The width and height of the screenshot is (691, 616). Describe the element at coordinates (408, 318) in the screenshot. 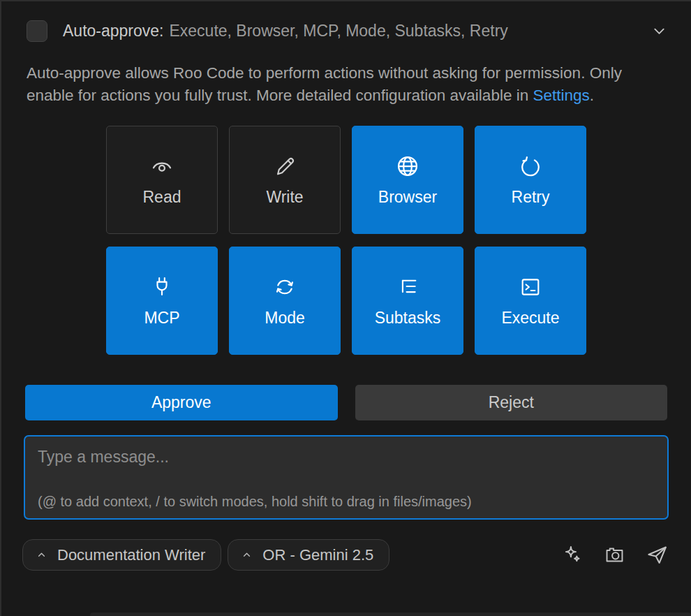

I see `toggle-label: Subtasks` at that location.